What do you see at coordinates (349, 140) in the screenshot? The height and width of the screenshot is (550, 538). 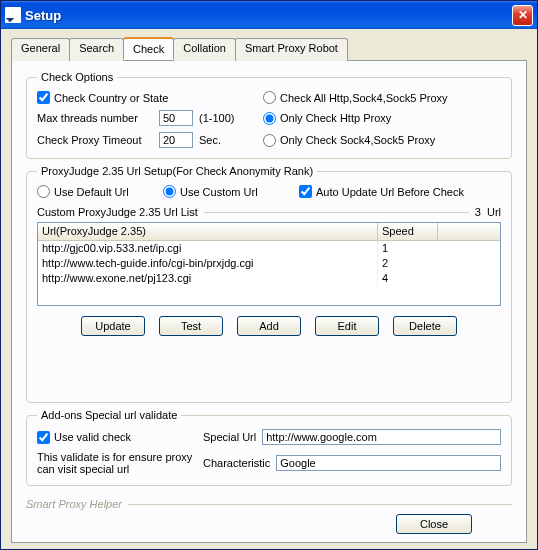 I see `mode-sock-radio: Only Check Sock4,Sock5 Proxy` at bounding box center [349, 140].